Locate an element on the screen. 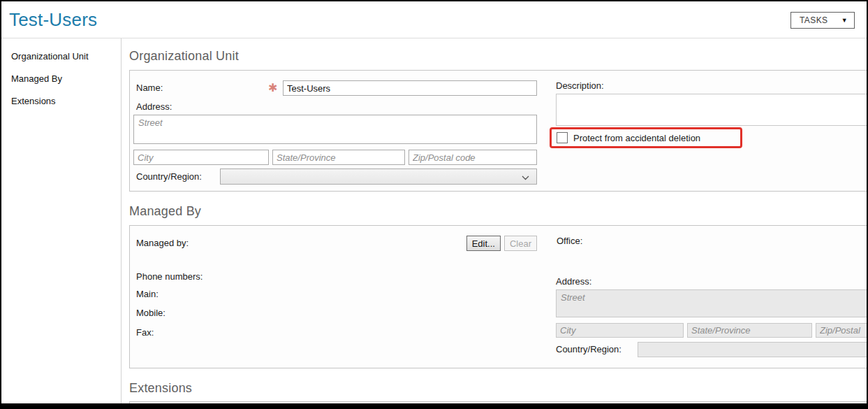  tasks-button: TASKS ▼ is located at coordinates (823, 20).